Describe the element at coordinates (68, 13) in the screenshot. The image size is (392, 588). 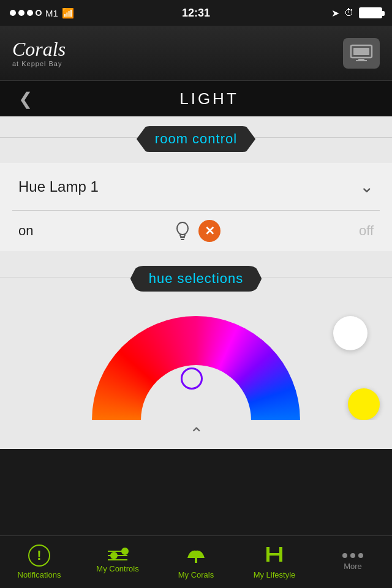
I see `wifi-icon: 📶` at that location.